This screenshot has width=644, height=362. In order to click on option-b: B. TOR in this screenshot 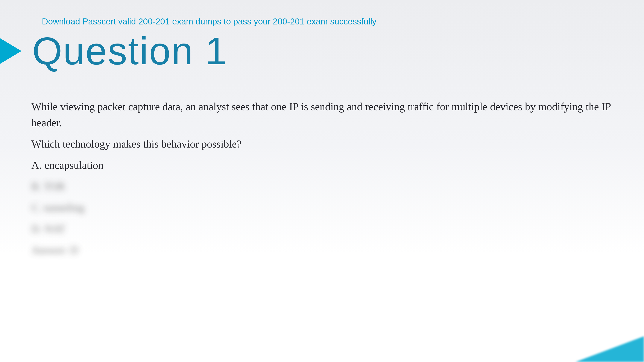, I will do `click(322, 186)`.